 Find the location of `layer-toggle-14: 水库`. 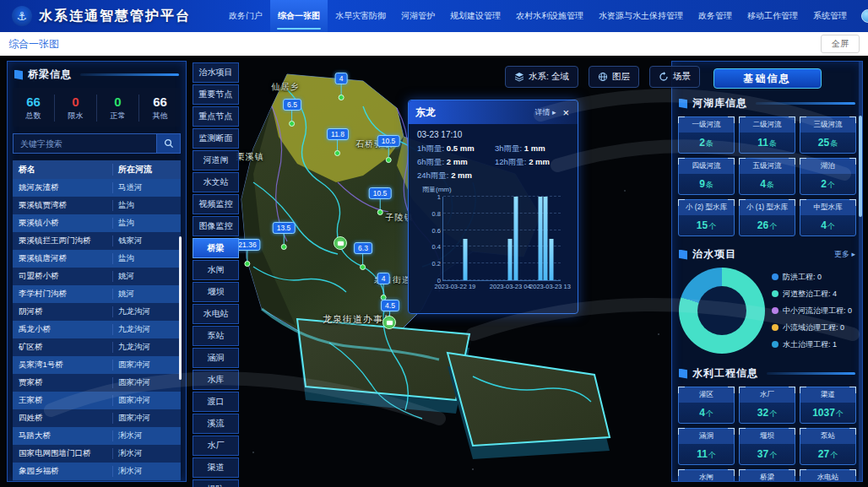

layer-toggle-14: 水库 is located at coordinates (216, 380).